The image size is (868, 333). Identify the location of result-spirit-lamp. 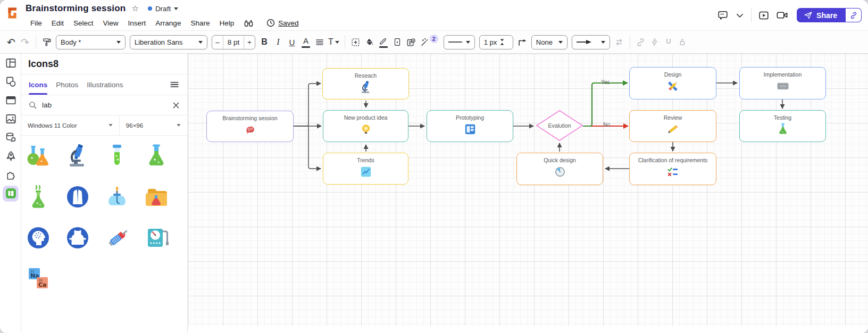
(124, 198).